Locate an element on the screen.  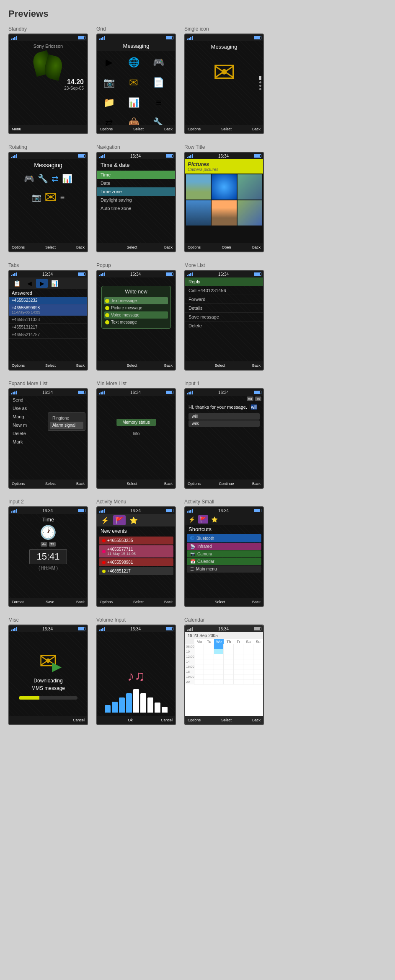
nav-item-date: Date is located at coordinates (136, 183).